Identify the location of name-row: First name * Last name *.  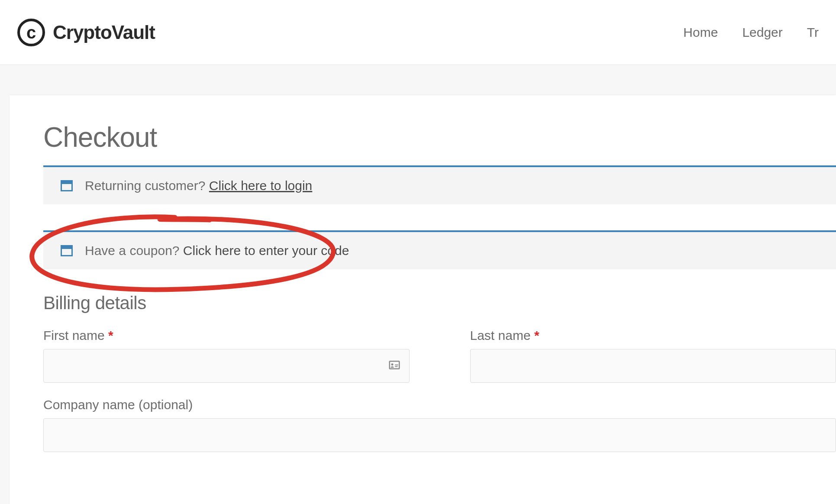
(440, 355).